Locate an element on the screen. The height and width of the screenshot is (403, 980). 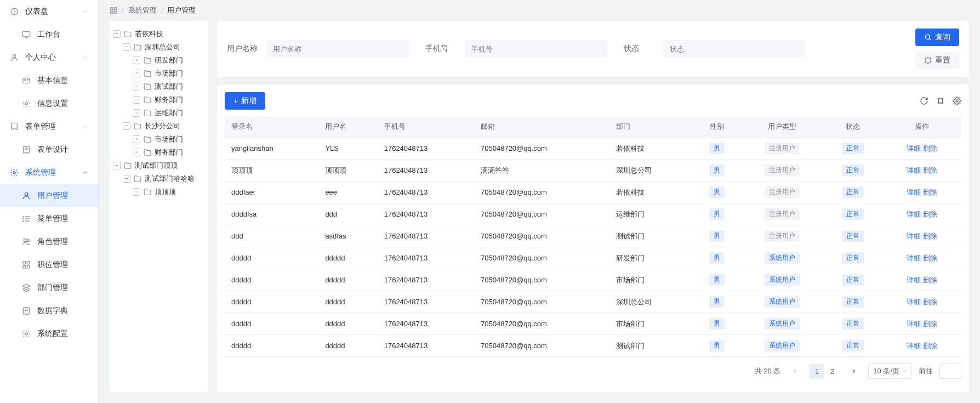
table-row: dddddddddd17624048713705048720@qq.com研发部… is located at coordinates (593, 258).